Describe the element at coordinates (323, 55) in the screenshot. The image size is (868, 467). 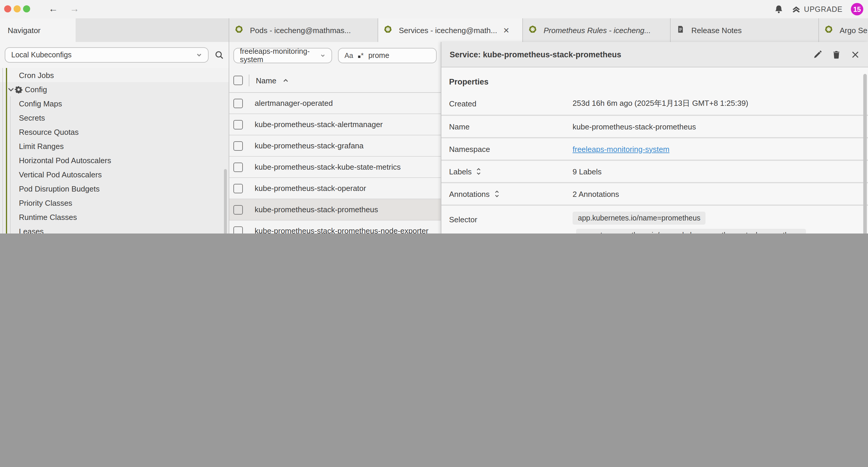
I see `chevron-down-icon` at that location.